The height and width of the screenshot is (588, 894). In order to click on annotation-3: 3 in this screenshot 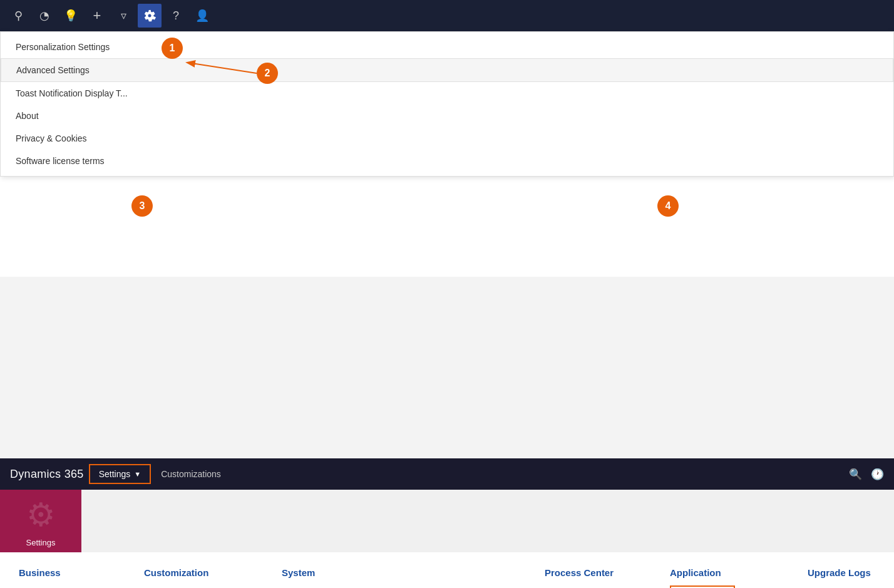, I will do `click(142, 206)`.